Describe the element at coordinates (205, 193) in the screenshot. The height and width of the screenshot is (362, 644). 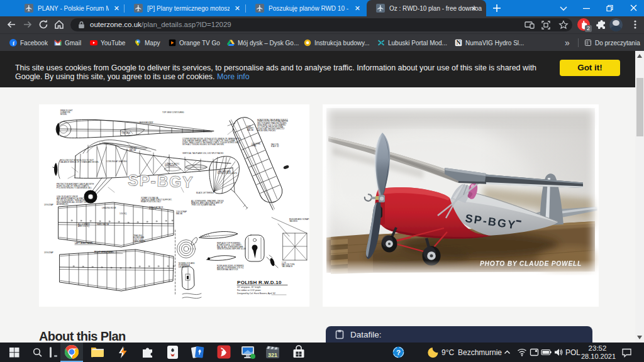
I see `svg-text: BLACK LETTERING` at that location.